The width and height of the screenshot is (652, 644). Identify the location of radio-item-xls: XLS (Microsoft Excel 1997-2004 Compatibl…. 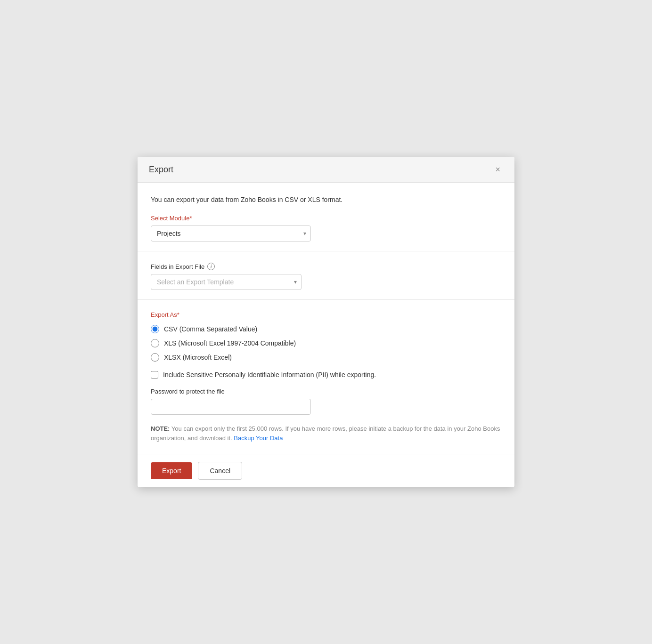
(326, 343).